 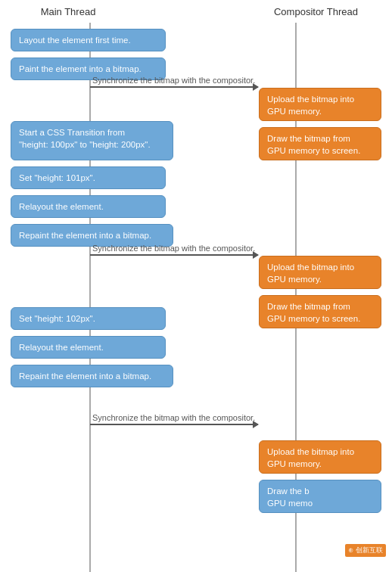 What do you see at coordinates (320, 312) in the screenshot?
I see `draw-bitmap-2-box: Draw the bitmap fromGPU memory to screen…` at bounding box center [320, 312].